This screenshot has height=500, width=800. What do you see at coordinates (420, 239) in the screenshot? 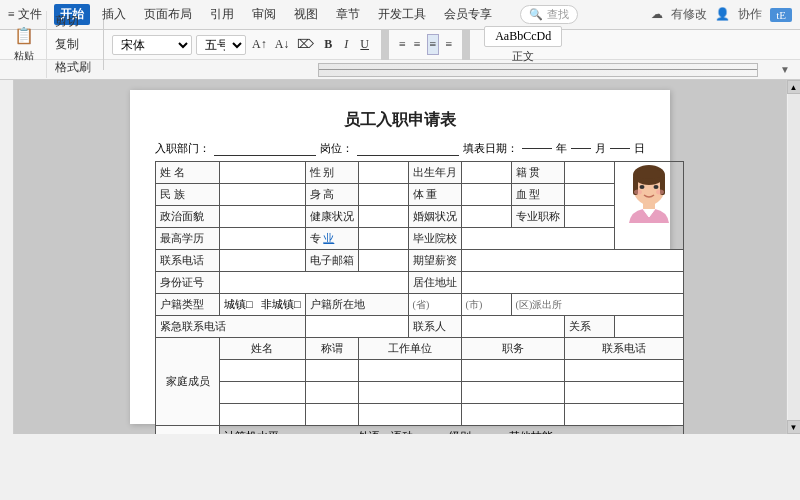
I see `table-row: 最高学历 专 业 毕业院校` at bounding box center [420, 239].